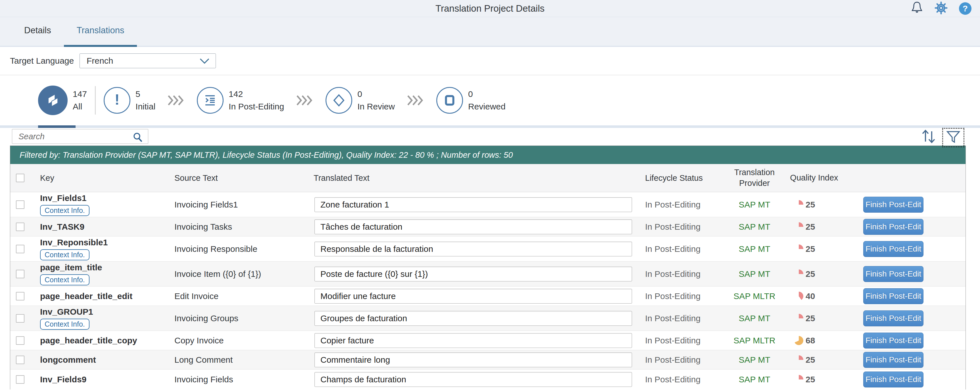  Describe the element at coordinates (490, 8) in the screenshot. I see `page-title: Translation Project Details` at that location.